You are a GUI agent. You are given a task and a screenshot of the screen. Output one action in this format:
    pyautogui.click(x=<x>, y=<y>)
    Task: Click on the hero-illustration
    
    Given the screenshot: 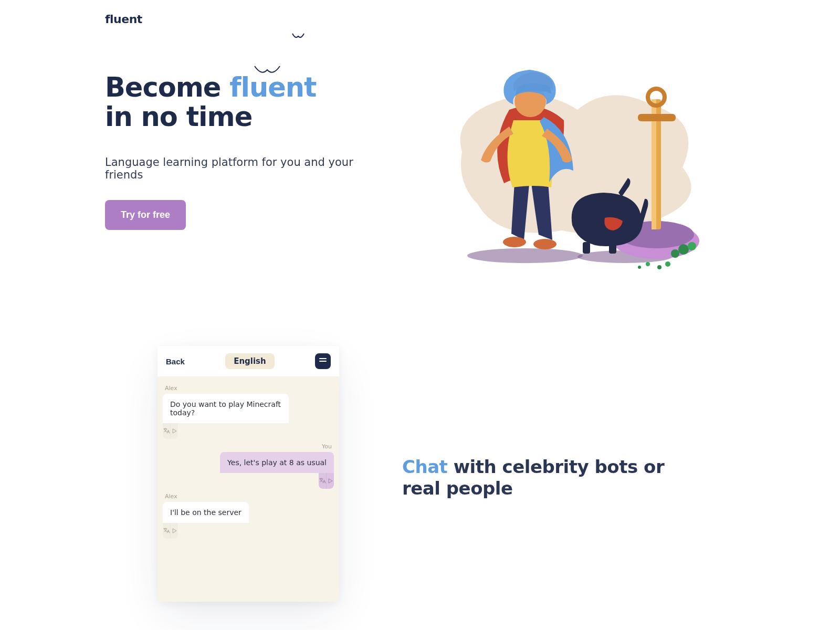 What is the action you would take?
    pyautogui.click(x=583, y=162)
    